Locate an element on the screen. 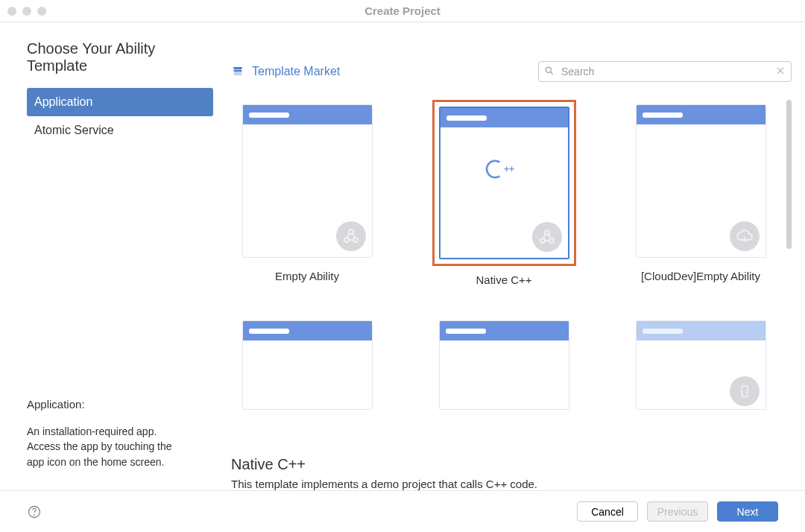  page-heading: Choose Your Ability Template is located at coordinates (108, 64).